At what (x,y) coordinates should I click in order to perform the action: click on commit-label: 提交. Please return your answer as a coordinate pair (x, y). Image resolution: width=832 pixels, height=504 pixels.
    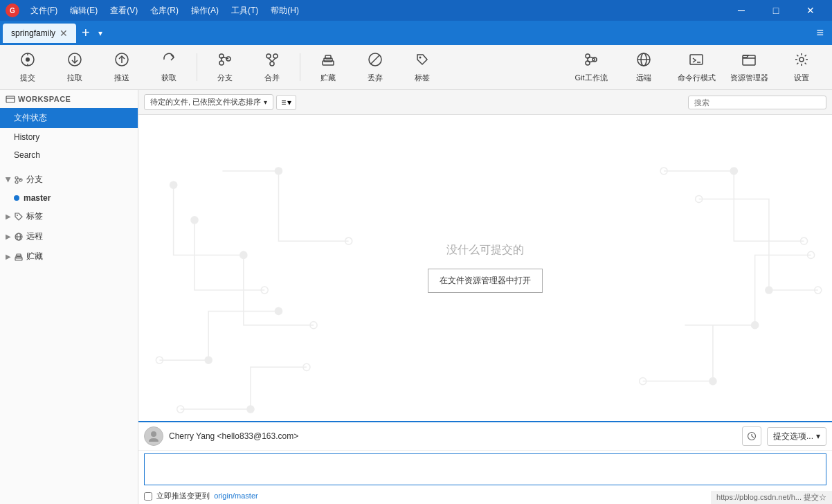
    Looking at the image, I should click on (28, 78).